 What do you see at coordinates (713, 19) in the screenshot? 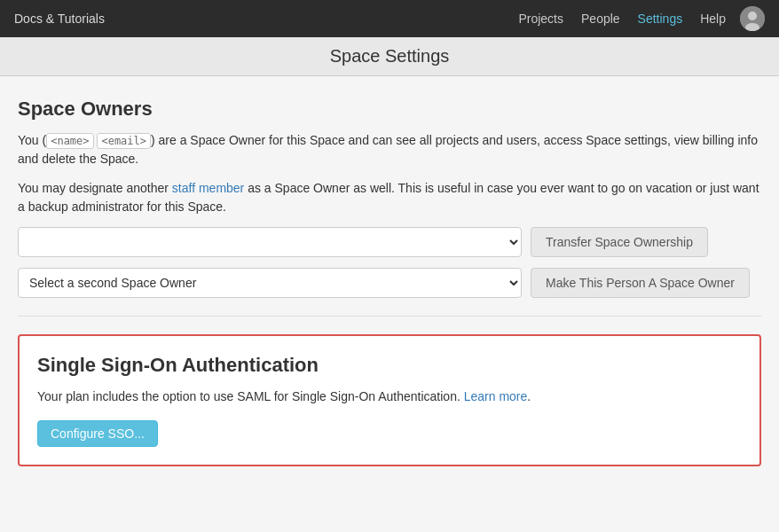
I see `nav-help: Help` at bounding box center [713, 19].